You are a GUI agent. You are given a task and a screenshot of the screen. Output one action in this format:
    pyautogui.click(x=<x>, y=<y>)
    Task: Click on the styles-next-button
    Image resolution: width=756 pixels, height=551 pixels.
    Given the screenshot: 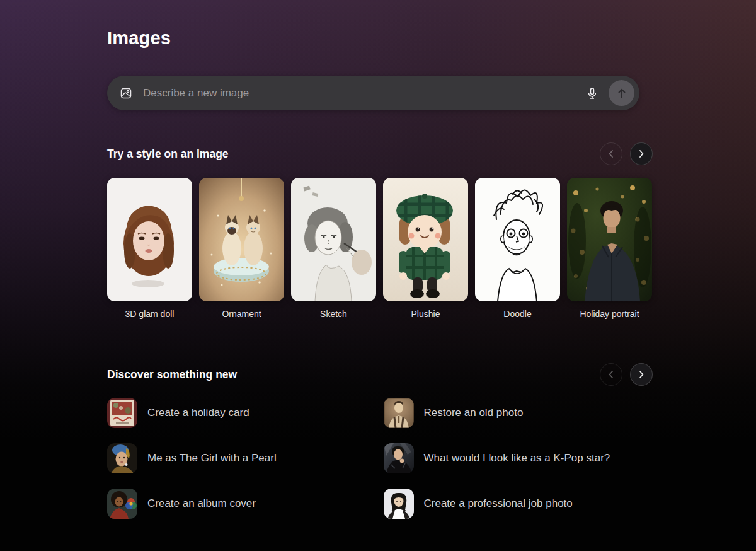 What is the action you would take?
    pyautogui.click(x=641, y=154)
    